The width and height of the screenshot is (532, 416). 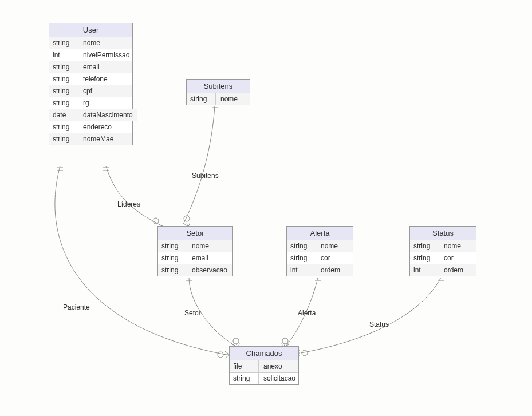 I want to click on field-name: cpf, so click(x=105, y=91).